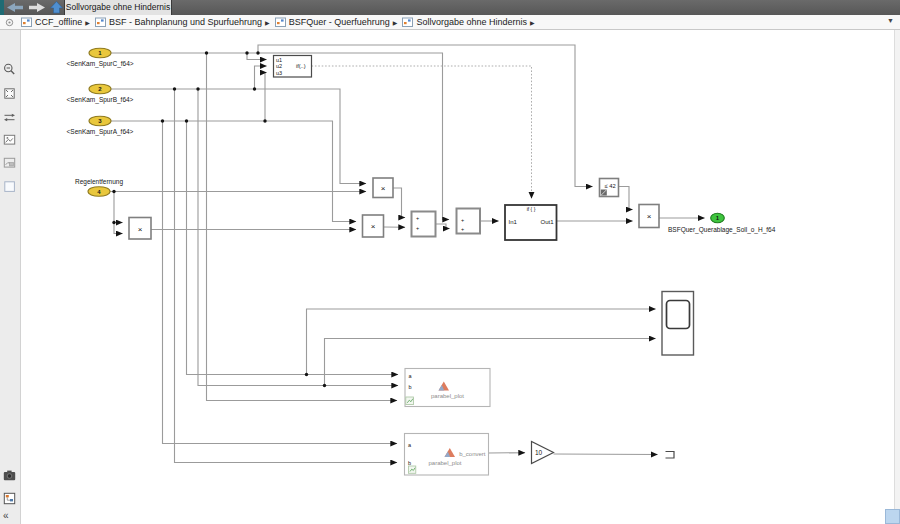 This screenshot has width=900, height=524. I want to click on wire-regel-sq1, so click(118, 208).